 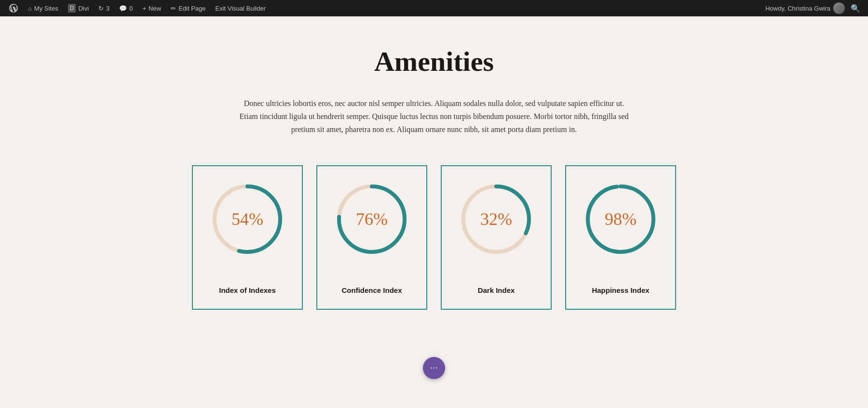 I want to click on home-icon: ⌂, so click(x=30, y=9).